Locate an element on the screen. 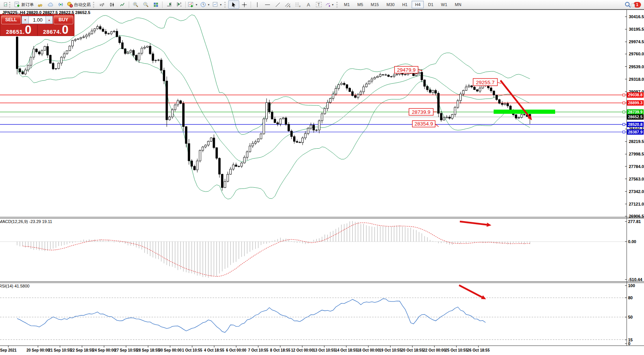  market-depth-button is located at coordinates (40, 5).